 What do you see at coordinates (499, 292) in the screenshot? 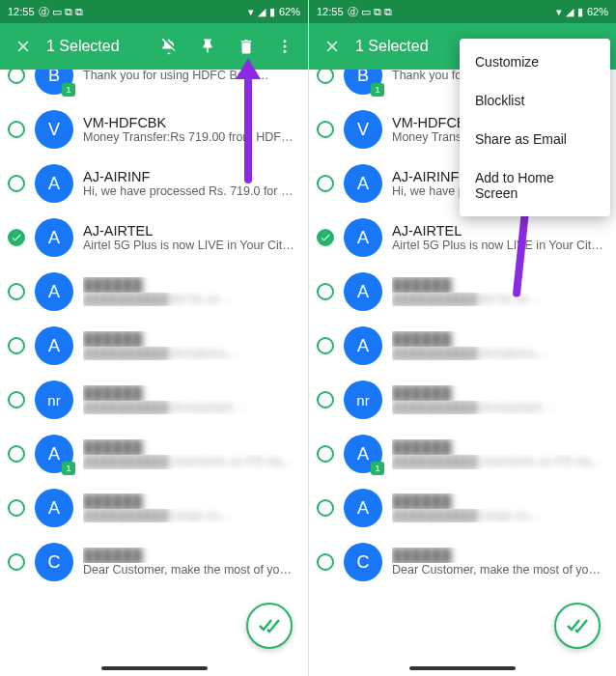
I see `message-text: ████████████████ 60 for ve…` at bounding box center [499, 292].